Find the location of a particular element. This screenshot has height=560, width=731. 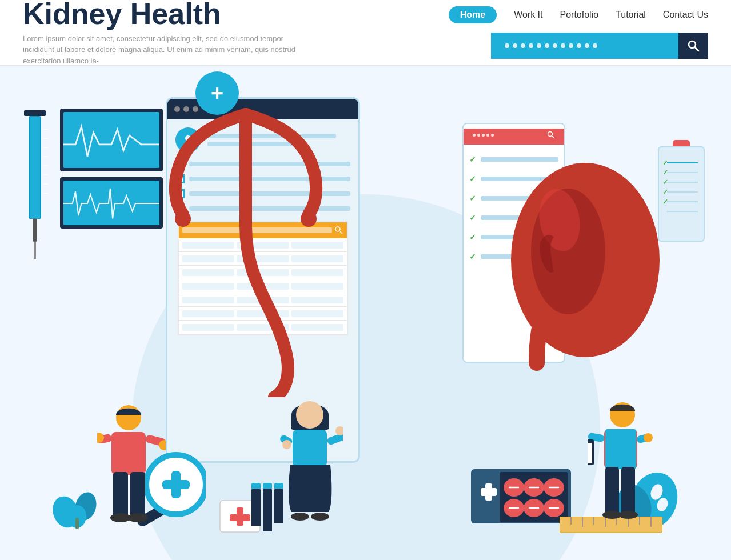

person-mid-svg is located at coordinates (311, 461).